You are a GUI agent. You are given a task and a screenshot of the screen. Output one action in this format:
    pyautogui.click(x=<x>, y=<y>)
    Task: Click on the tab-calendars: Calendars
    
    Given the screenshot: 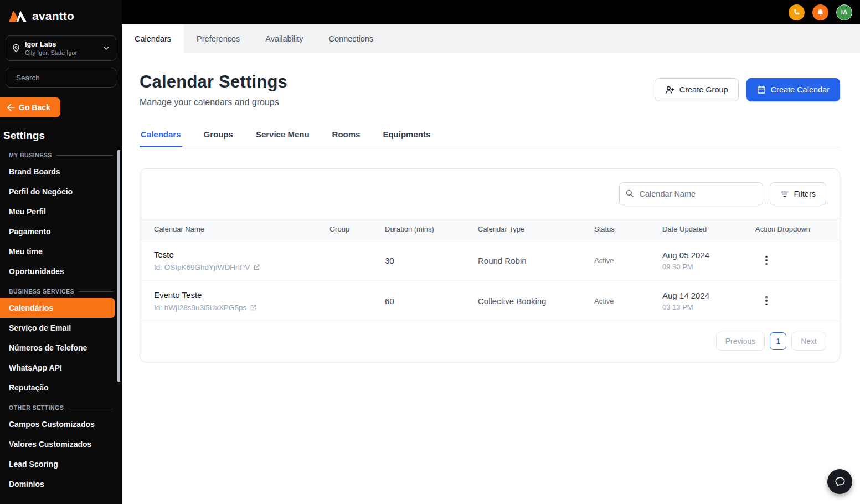 What is the action you would take?
    pyautogui.click(x=153, y=39)
    